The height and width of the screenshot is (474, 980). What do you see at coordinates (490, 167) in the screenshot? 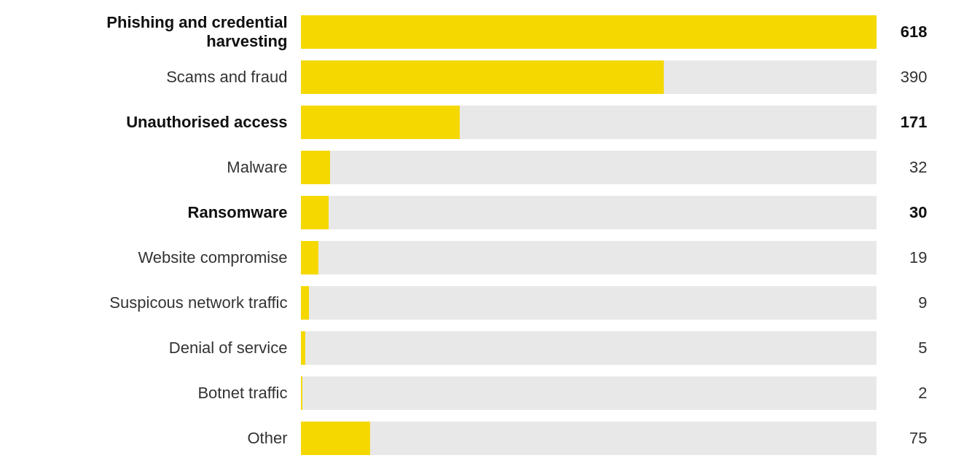
I see `bar-row: Malware32` at bounding box center [490, 167].